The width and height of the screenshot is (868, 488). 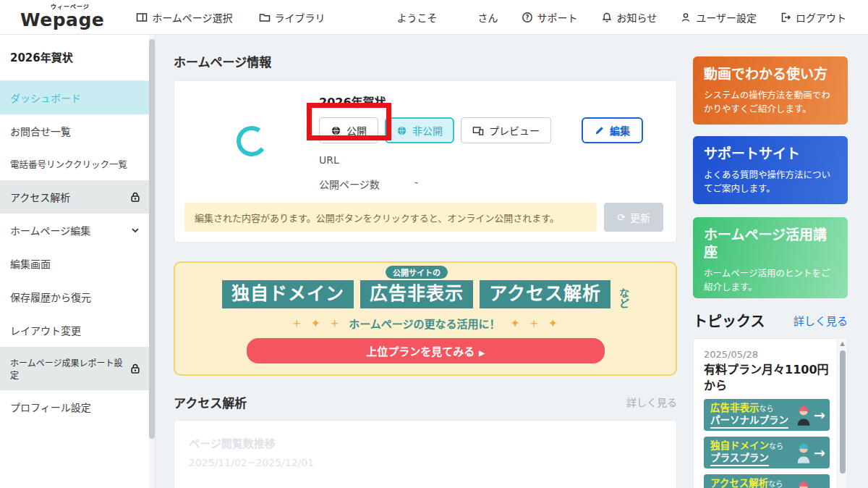 What do you see at coordinates (640, 217) in the screenshot?
I see `update-label: 更新` at bounding box center [640, 217].